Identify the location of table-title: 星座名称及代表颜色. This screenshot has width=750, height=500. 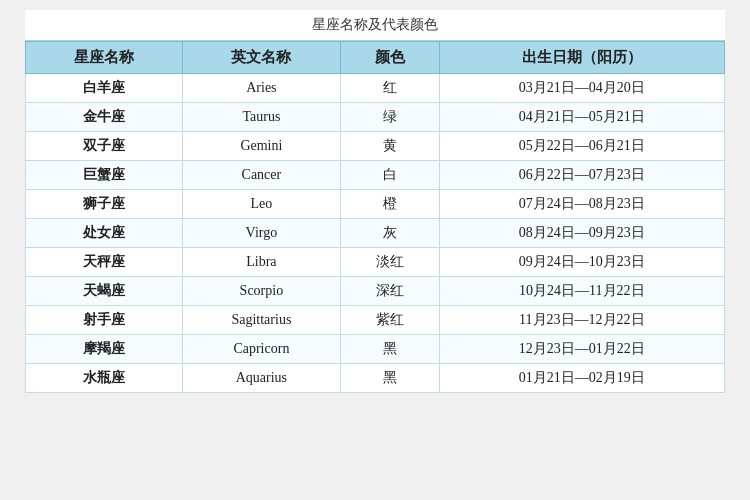
(375, 26).